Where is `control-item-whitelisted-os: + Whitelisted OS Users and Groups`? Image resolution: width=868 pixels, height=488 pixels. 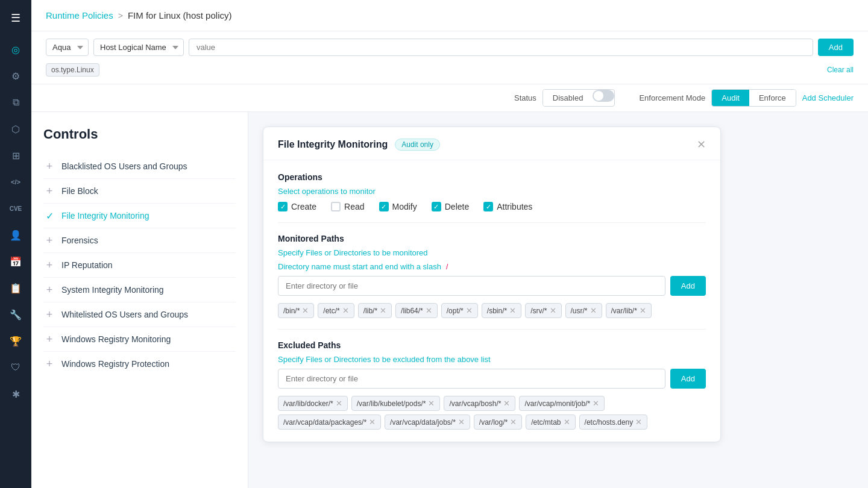
control-item-whitelisted-os: + Whitelisted OS Users and Groups is located at coordinates (140, 314).